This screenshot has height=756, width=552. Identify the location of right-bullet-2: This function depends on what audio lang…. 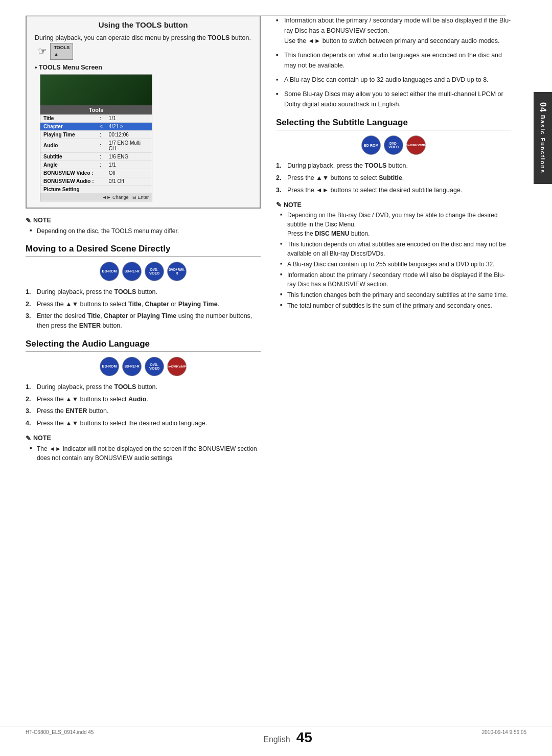
(394, 60).